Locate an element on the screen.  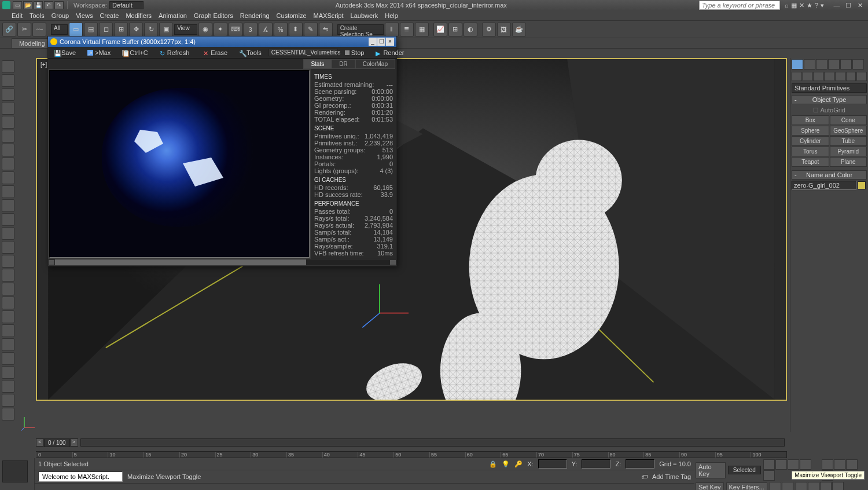
time-ruler: 0510152025303540455055606570758085909510… is located at coordinates (411, 455).